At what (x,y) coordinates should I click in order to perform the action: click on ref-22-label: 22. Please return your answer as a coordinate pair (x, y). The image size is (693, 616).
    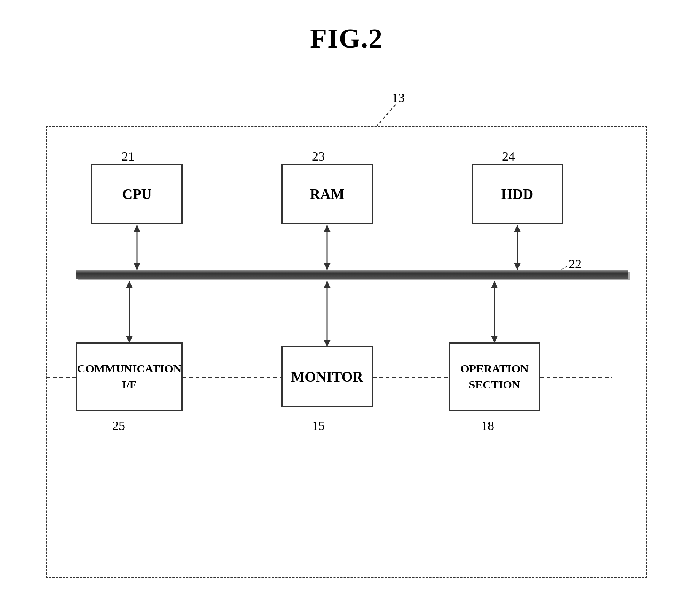
    Looking at the image, I should click on (575, 264).